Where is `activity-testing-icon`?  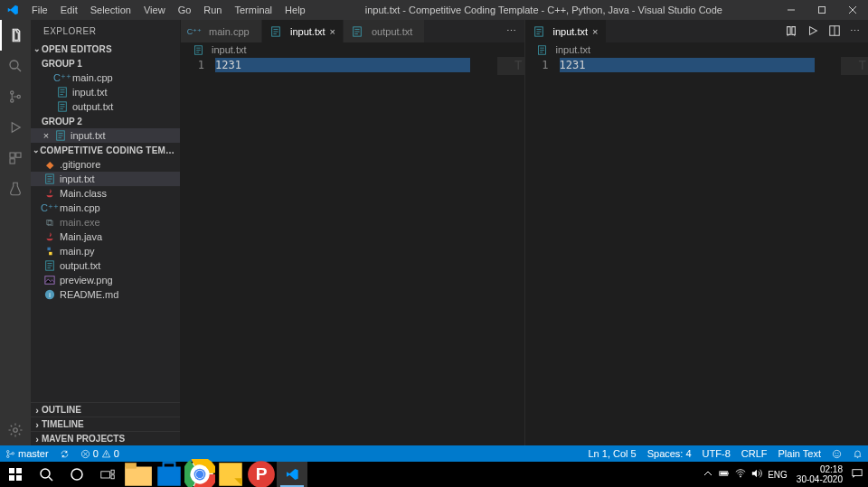
activity-testing-icon is located at coordinates (15, 189).